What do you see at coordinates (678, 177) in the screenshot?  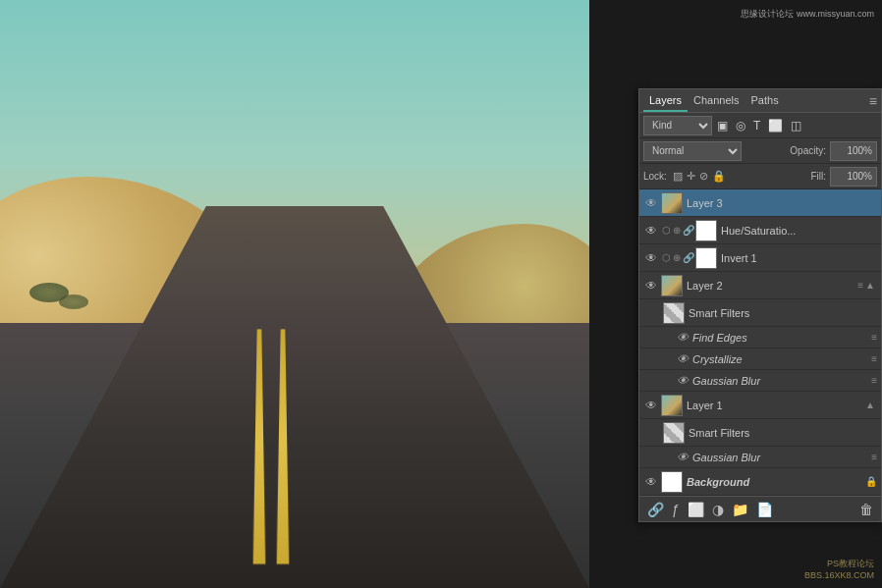 I see `lock-checker-icon: ▨` at bounding box center [678, 177].